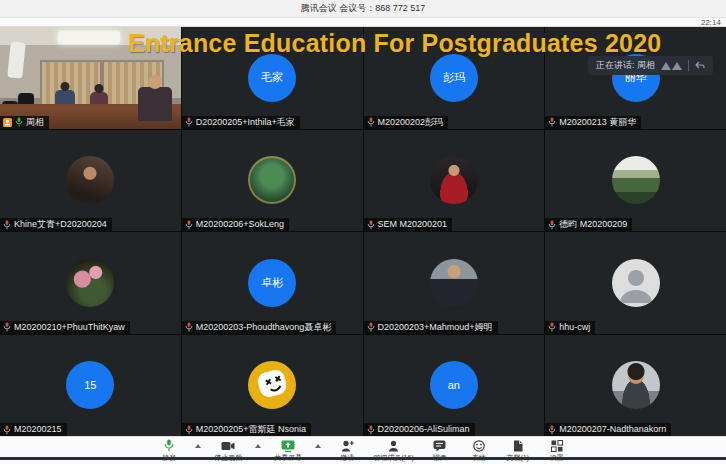 The width and height of the screenshot is (726, 464). I want to click on participant-name: M20200213 黄丽华, so click(598, 122).